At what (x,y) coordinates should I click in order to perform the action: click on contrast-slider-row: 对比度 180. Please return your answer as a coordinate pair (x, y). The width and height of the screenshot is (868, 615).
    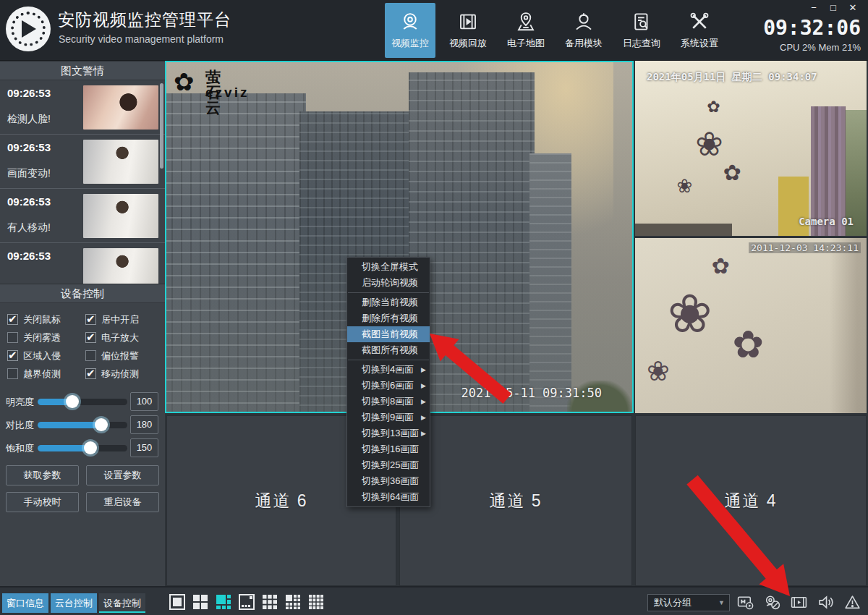
    Looking at the image, I should click on (82, 425).